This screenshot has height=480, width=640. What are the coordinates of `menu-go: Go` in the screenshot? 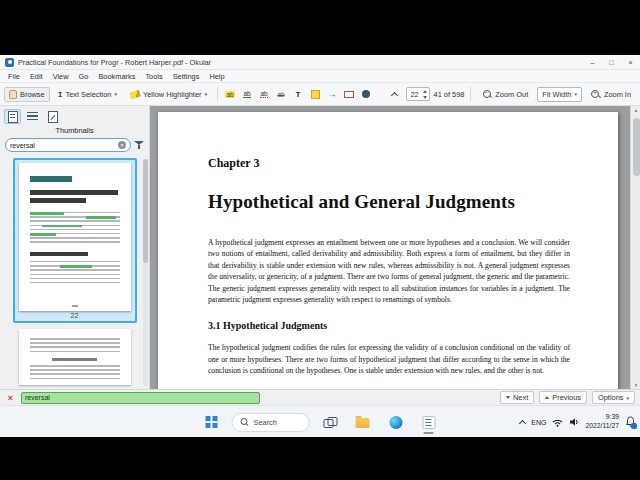 It's located at (84, 76).